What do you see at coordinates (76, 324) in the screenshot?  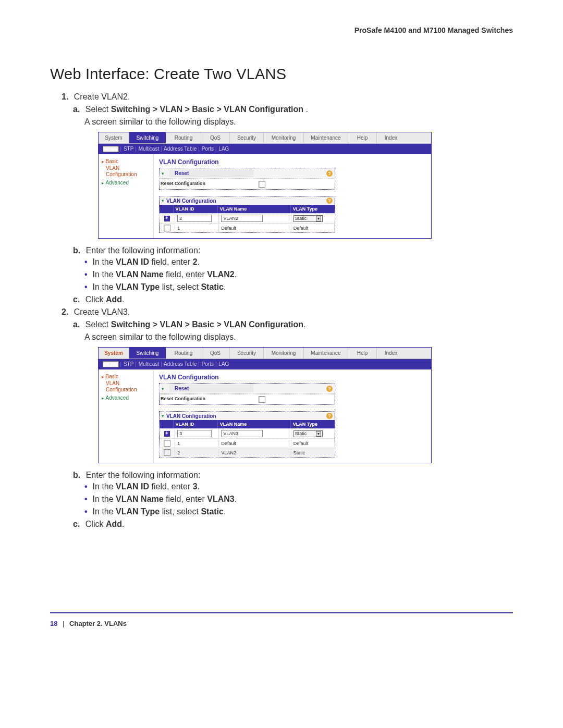 I see `step-2a-lbl: a.` at bounding box center [76, 324].